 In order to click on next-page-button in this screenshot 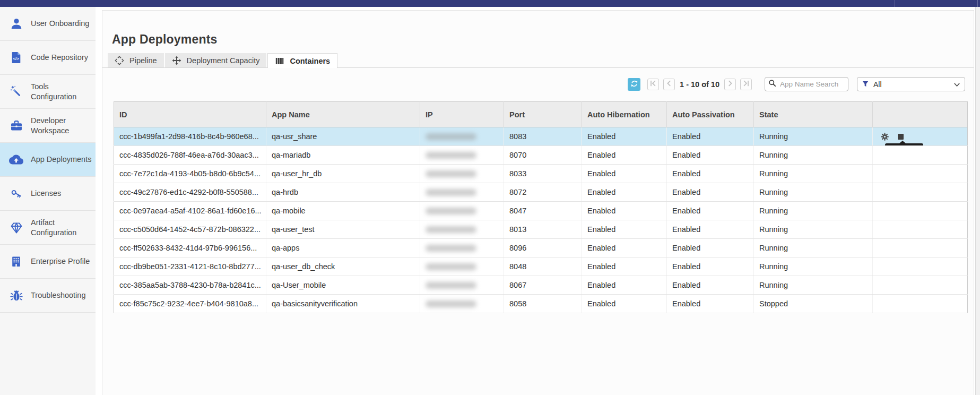, I will do `click(730, 84)`.